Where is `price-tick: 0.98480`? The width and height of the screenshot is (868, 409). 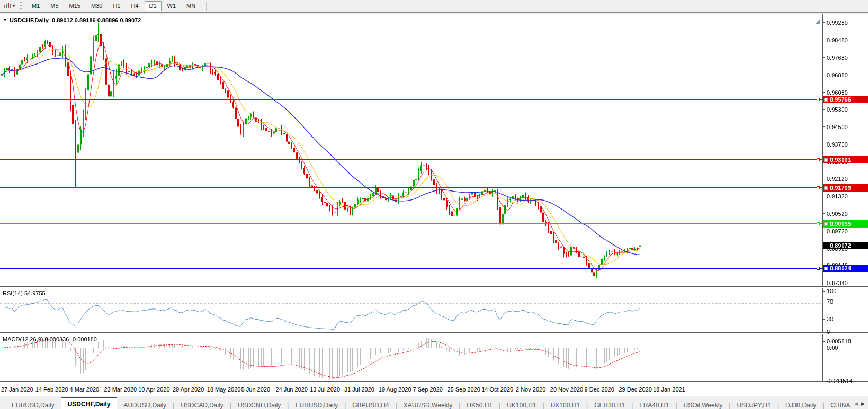 price-tick: 0.98480 is located at coordinates (835, 40).